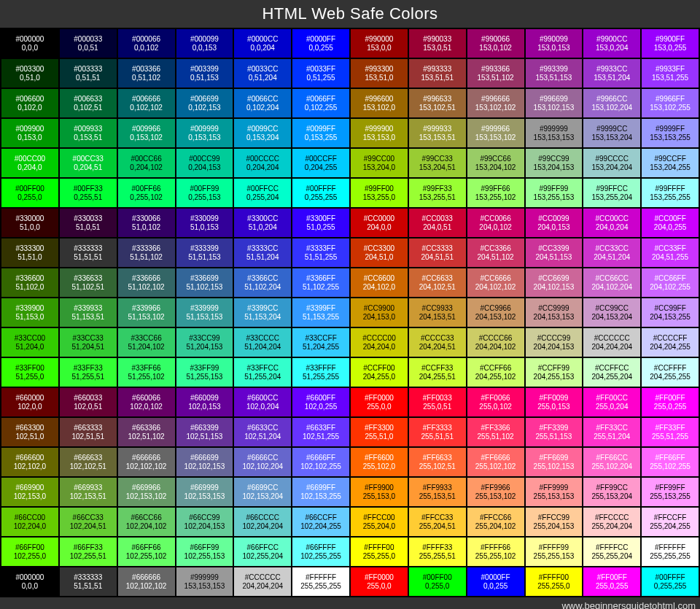 This screenshot has width=700, height=609. Describe the element at coordinates (553, 309) in the screenshot. I see `swatch-hex: #CC9999` at that location.